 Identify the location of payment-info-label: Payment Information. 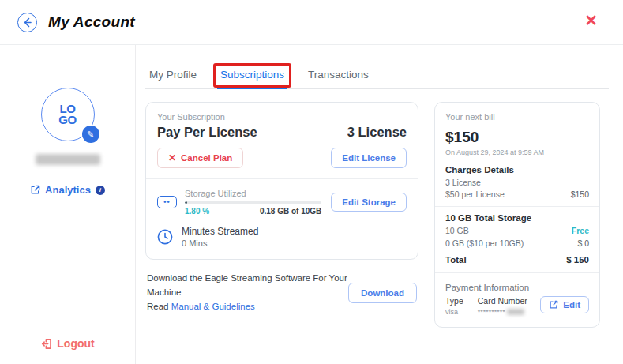
(517, 287).